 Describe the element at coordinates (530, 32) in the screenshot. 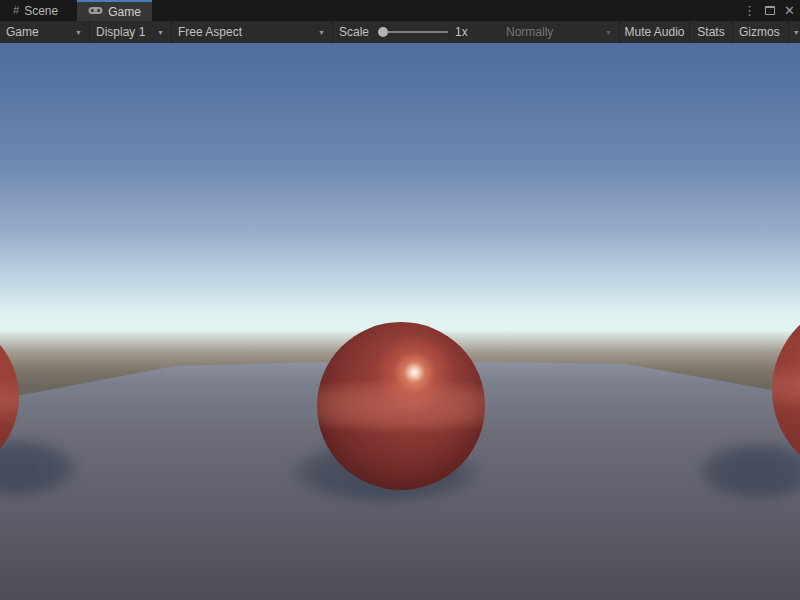

I see `maximize-on-play-label: Normally` at that location.